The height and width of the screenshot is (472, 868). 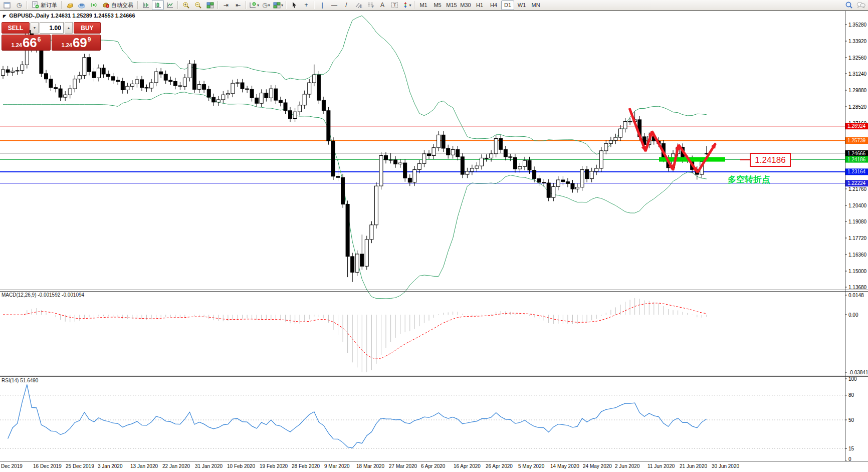 I want to click on new-order-button: 新订单, so click(x=44, y=5).